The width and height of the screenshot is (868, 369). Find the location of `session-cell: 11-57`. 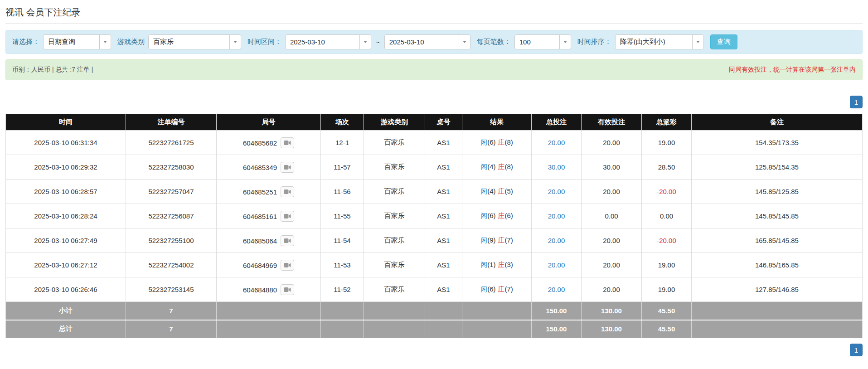

session-cell: 11-57 is located at coordinates (343, 167).